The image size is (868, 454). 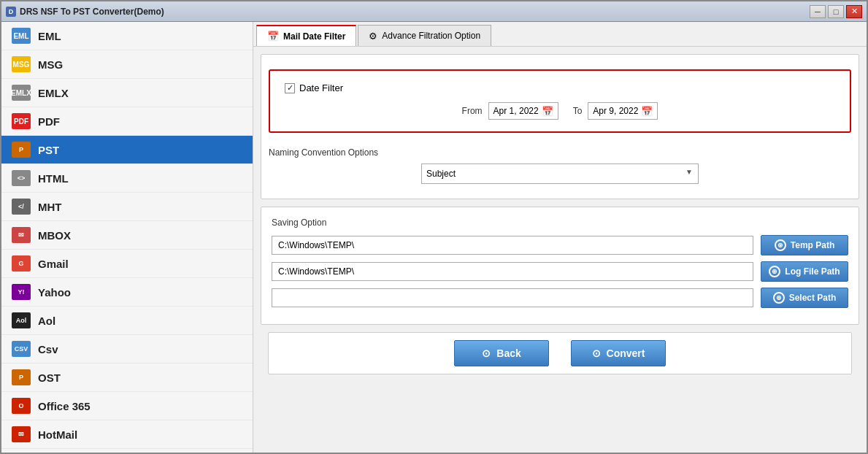 What do you see at coordinates (560, 34) in the screenshot?
I see `tabs-bar: 📅 Mail Date Filter ⚙ Advance Filtration …` at bounding box center [560, 34].